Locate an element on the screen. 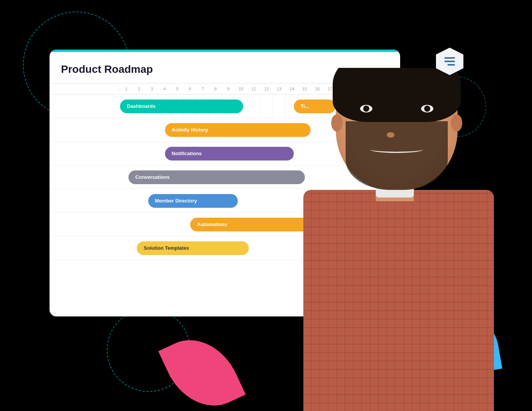  person-smile is located at coordinates (397, 149).